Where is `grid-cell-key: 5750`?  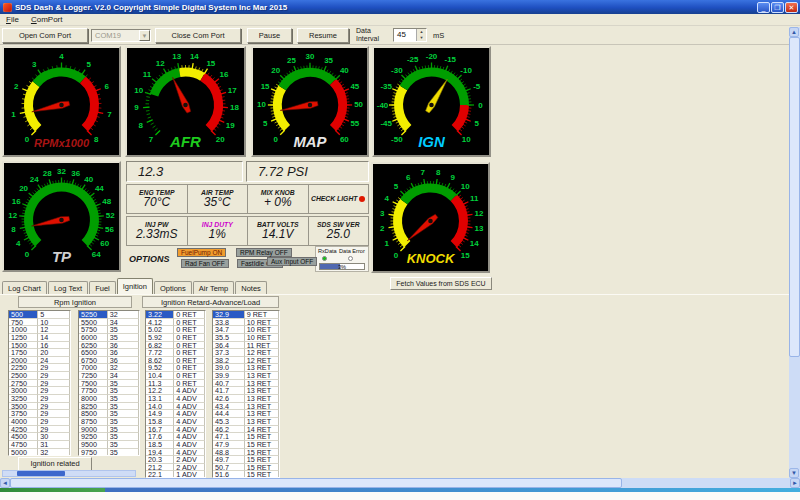
grid-cell-key: 5750 is located at coordinates (94, 330).